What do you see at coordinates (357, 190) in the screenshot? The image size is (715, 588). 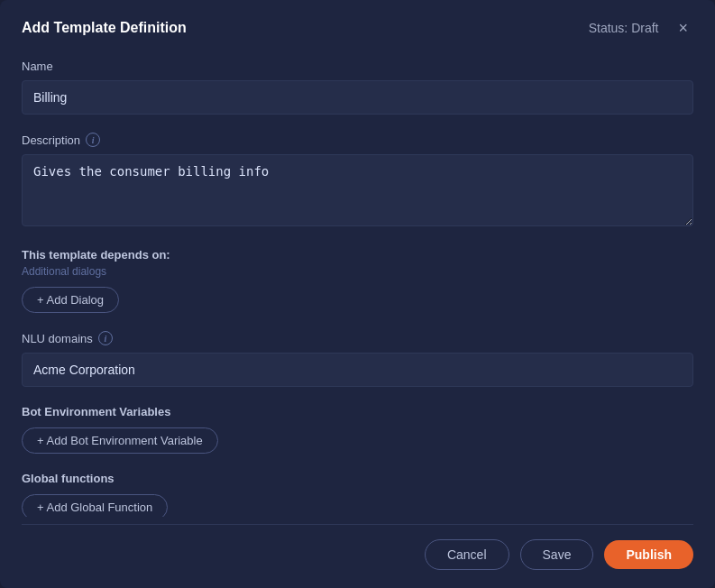 I see `description-textarea: Gives the consumer billing info` at bounding box center [357, 190].